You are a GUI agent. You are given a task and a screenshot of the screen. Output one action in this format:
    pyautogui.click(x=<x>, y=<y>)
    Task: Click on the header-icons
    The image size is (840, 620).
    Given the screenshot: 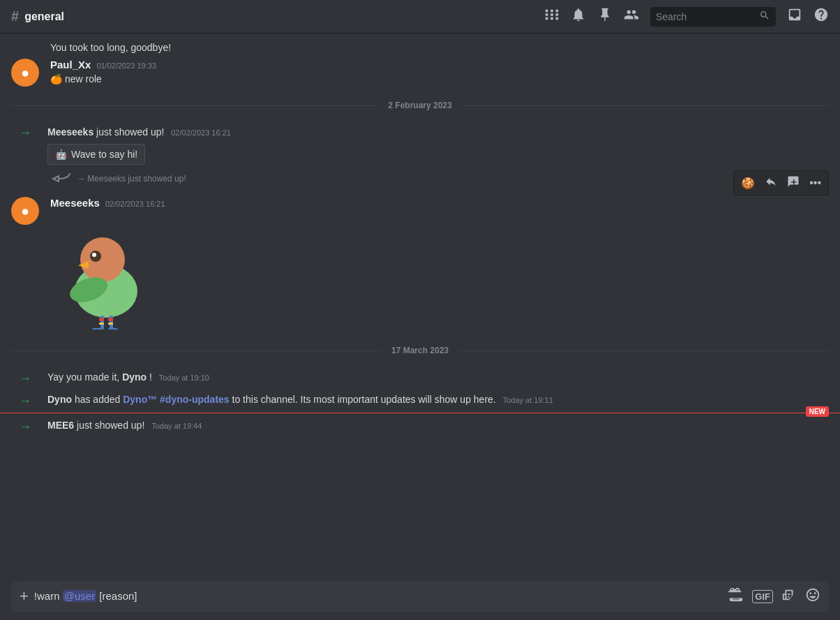 What is the action you would take?
    pyautogui.click(x=687, y=17)
    